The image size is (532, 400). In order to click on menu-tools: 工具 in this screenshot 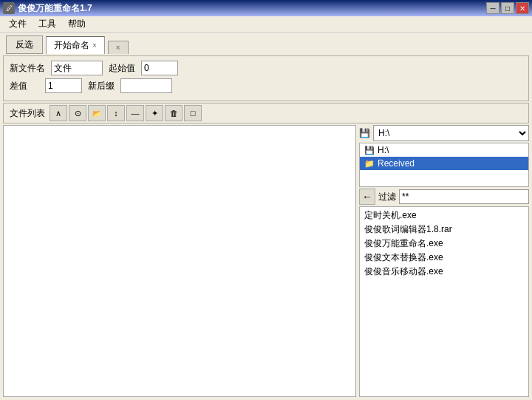, I will do `click(47, 24)`.